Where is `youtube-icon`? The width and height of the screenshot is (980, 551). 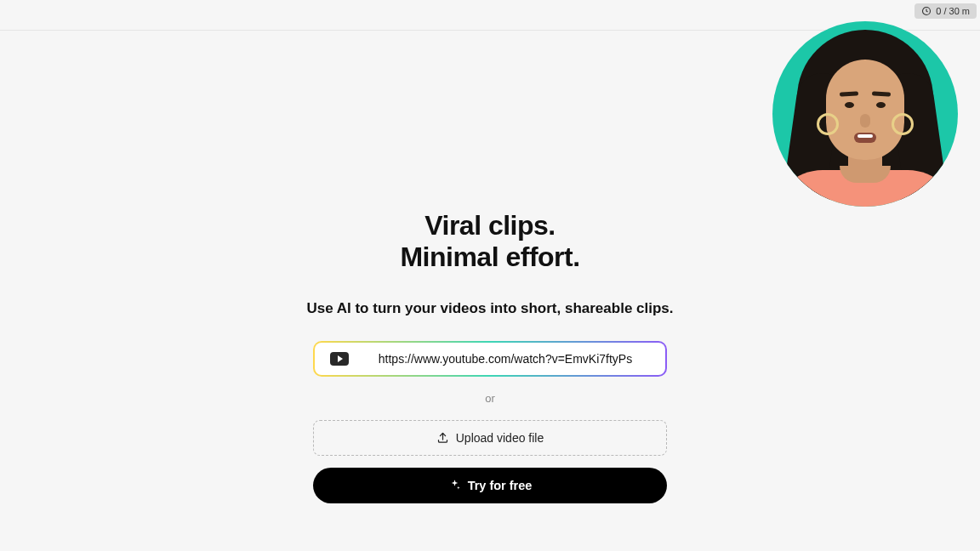
youtube-icon is located at coordinates (339, 359).